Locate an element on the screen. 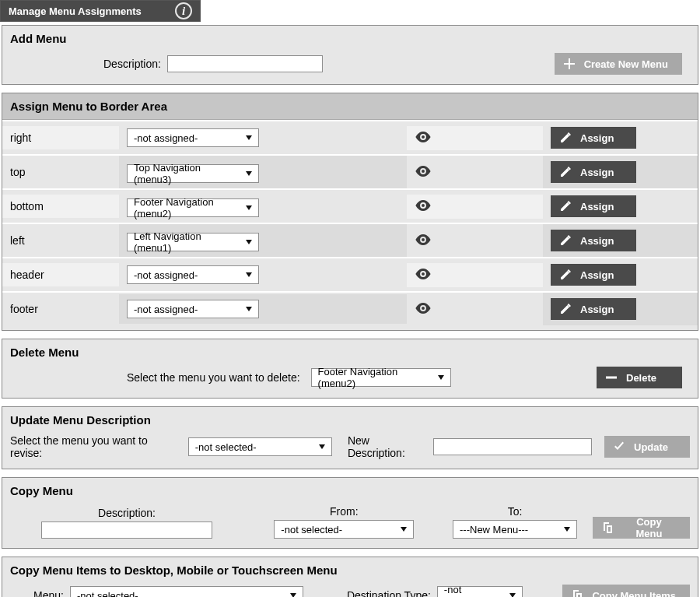 The width and height of the screenshot is (700, 597). delete-button: Delete is located at coordinates (639, 378).